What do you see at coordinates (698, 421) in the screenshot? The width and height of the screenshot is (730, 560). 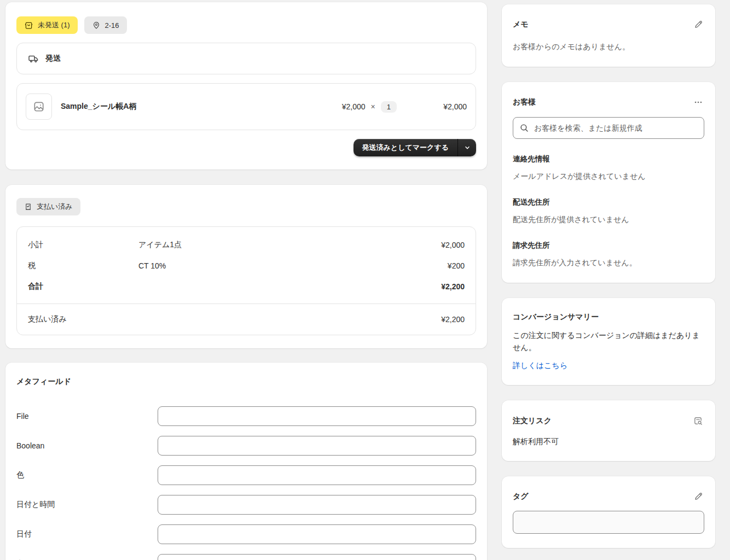 I see `file-search-icon` at bounding box center [698, 421].